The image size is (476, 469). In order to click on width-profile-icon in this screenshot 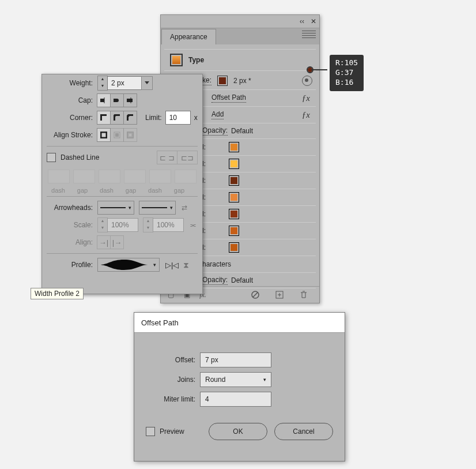, I will do `click(124, 265)`.